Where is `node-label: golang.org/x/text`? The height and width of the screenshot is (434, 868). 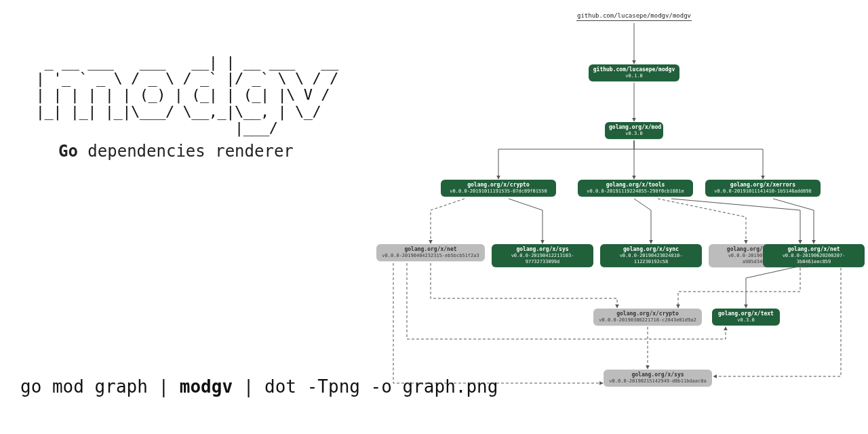
node-label: golang.org/x/text is located at coordinates (746, 313).